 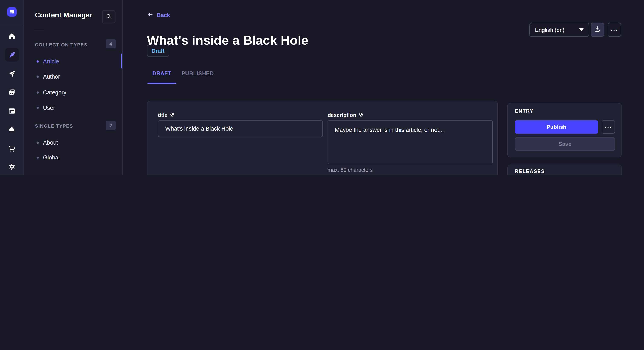 I want to click on tab-published: PUBLISHED, so click(x=198, y=74).